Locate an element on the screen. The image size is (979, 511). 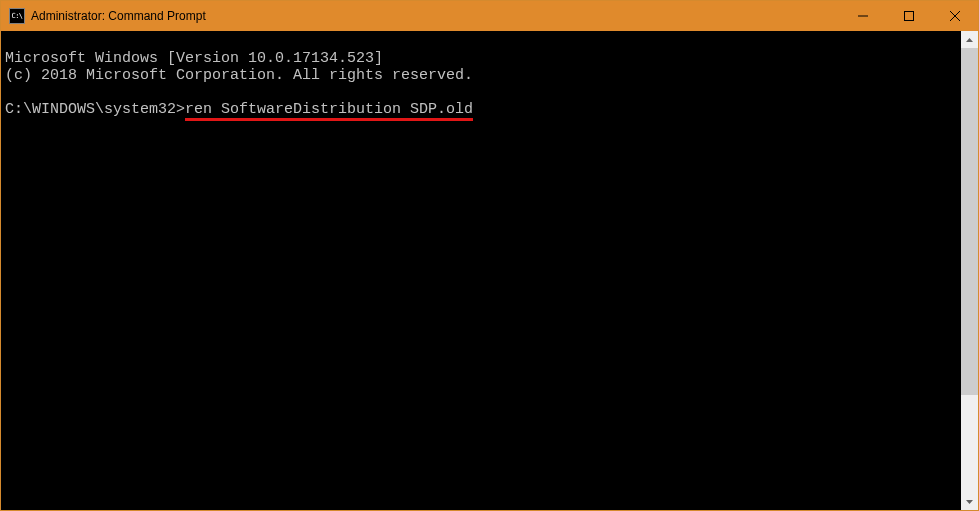
scroll-down-button is located at coordinates (970, 502).